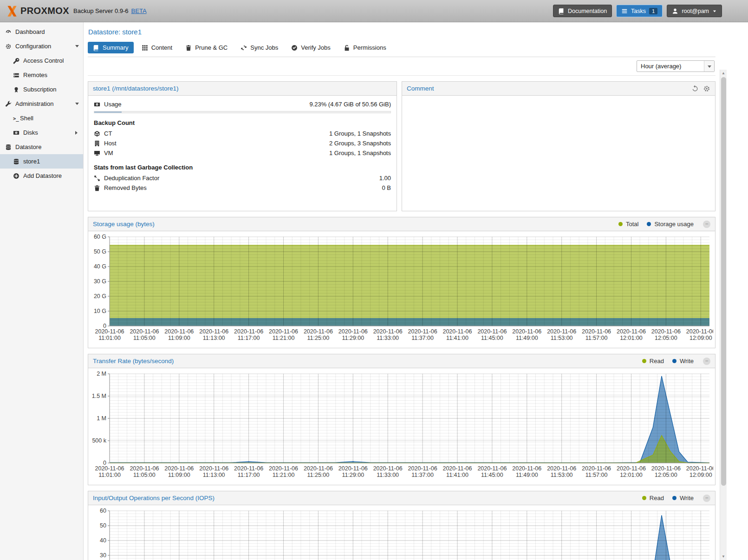 Image resolution: width=748 pixels, height=560 pixels. I want to click on svg-text: 50 G, so click(100, 252).